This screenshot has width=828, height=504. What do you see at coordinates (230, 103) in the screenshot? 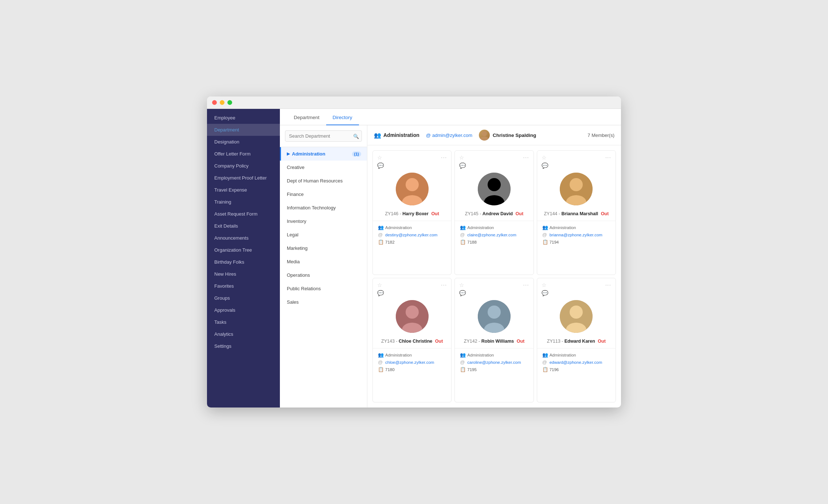
I see `maximize-button` at bounding box center [230, 103].